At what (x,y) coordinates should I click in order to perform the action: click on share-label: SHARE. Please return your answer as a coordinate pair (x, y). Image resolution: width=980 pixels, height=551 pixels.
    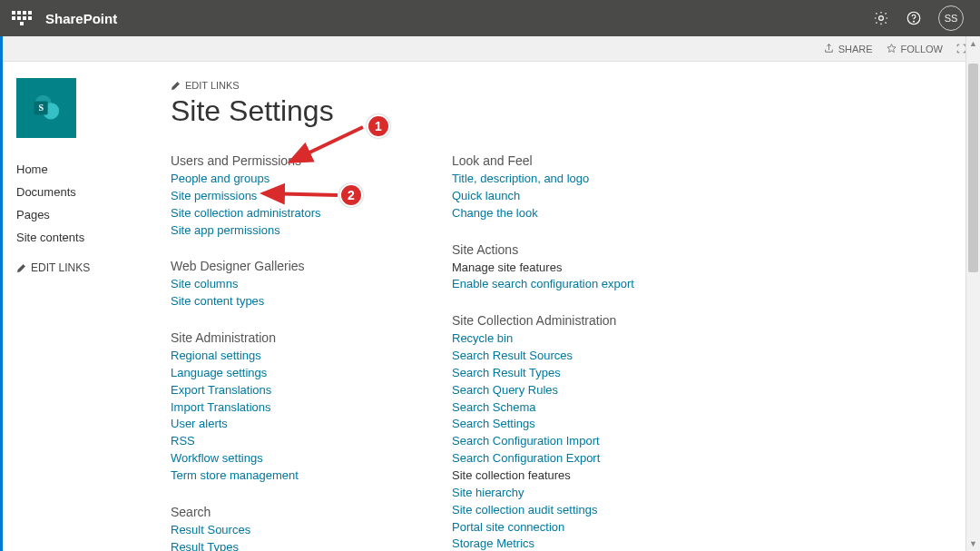
    Looking at the image, I should click on (856, 49).